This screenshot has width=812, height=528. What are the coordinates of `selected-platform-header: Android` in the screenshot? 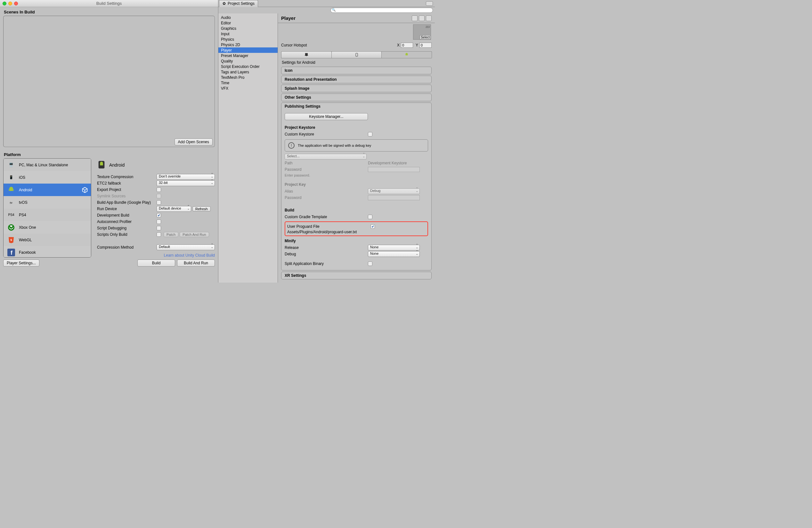 It's located at (156, 165).